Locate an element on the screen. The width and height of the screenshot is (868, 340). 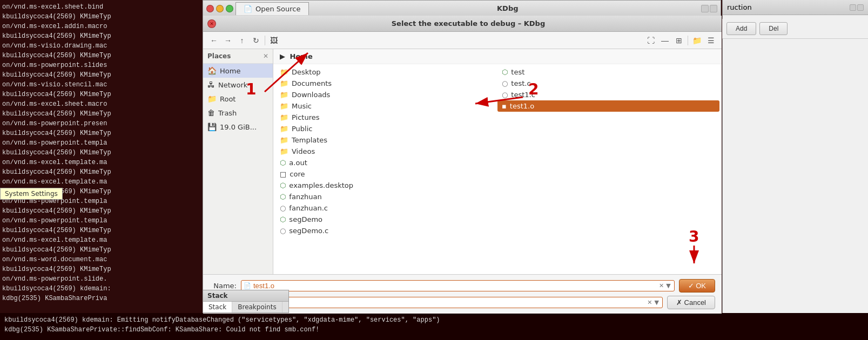
filter-input-wrap: ✕ ▼ is located at coordinates (452, 302).